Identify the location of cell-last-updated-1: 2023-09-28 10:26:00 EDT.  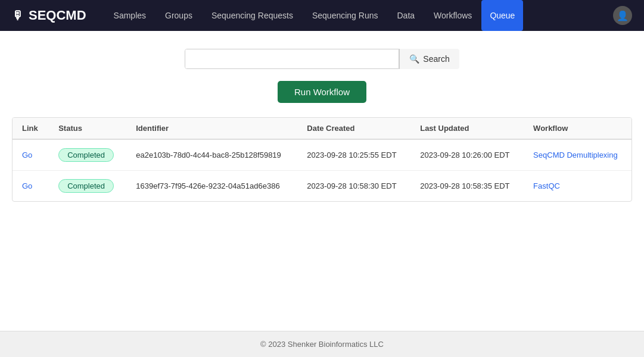
(467, 155).